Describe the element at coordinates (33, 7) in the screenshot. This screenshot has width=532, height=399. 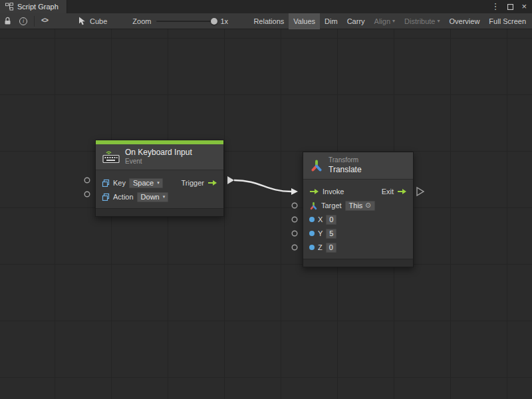
I see `tab-script-graph: Script Graph` at that location.